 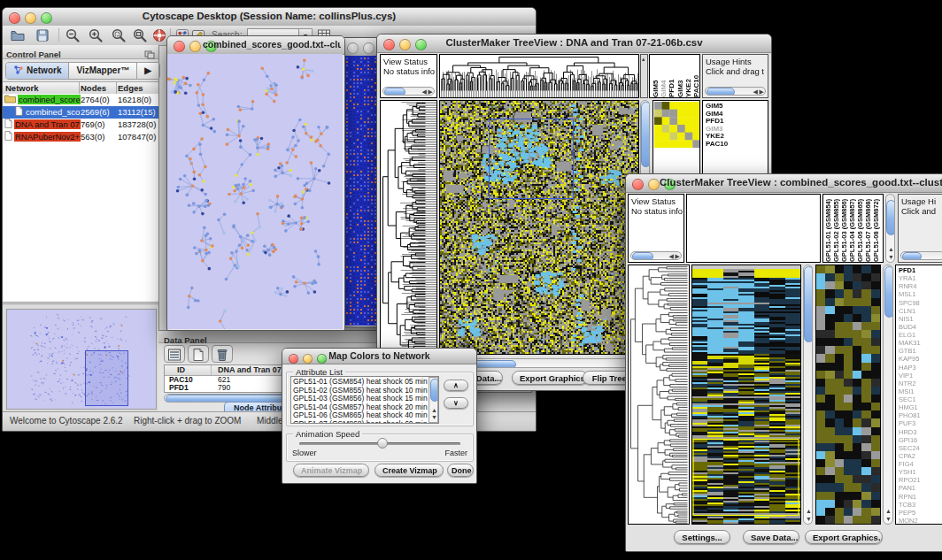 What do you see at coordinates (753, 228) in the screenshot?
I see `tv2-column-dendrogram-panel` at bounding box center [753, 228].